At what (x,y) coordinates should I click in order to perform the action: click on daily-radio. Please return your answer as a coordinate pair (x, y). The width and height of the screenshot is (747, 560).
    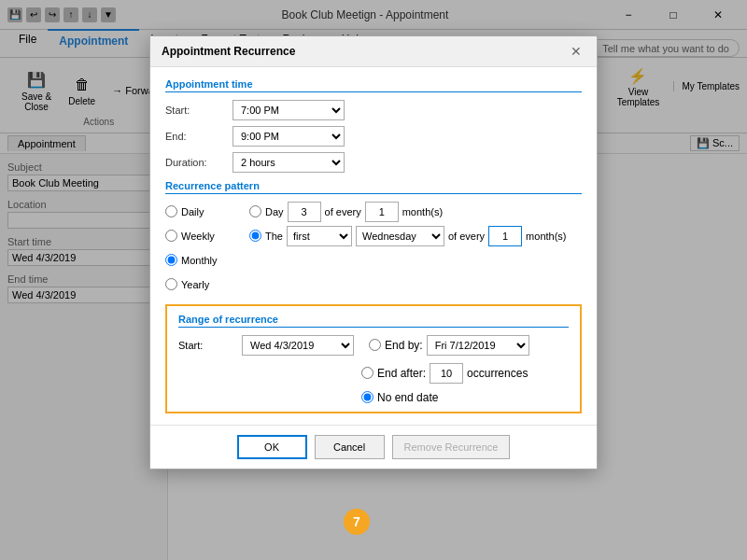
    Looking at the image, I should click on (172, 211).